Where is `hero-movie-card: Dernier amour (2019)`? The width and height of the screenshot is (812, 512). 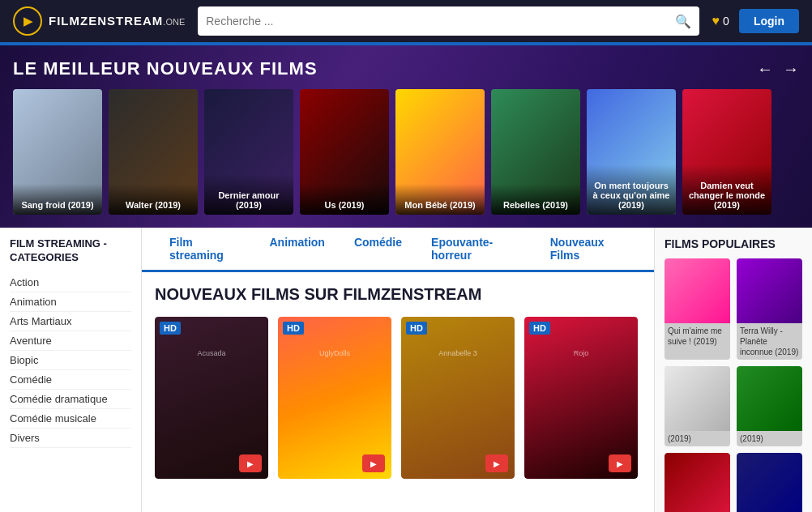
hero-movie-card: Dernier amour (2019) is located at coordinates (249, 152).